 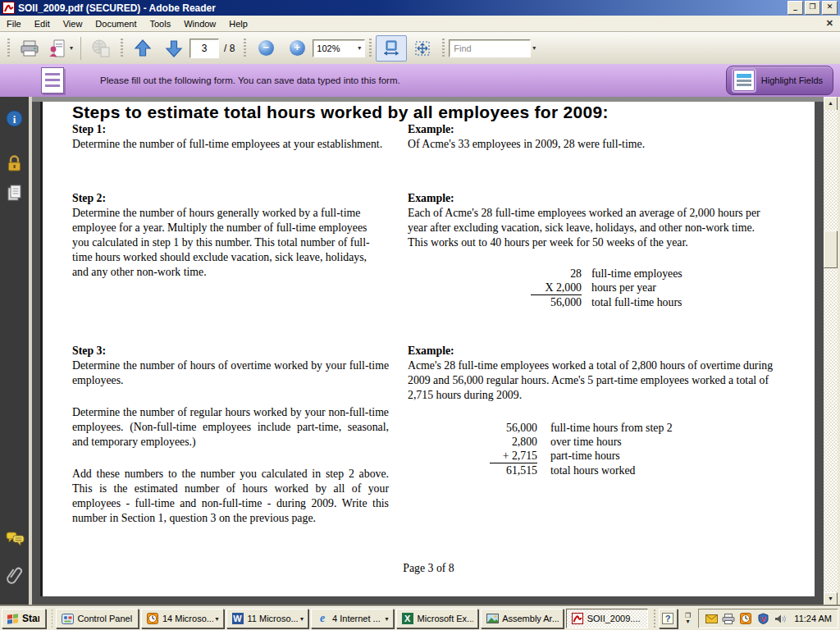 What do you see at coordinates (230, 48) in the screenshot?
I see `page-total-label: / 8` at bounding box center [230, 48].